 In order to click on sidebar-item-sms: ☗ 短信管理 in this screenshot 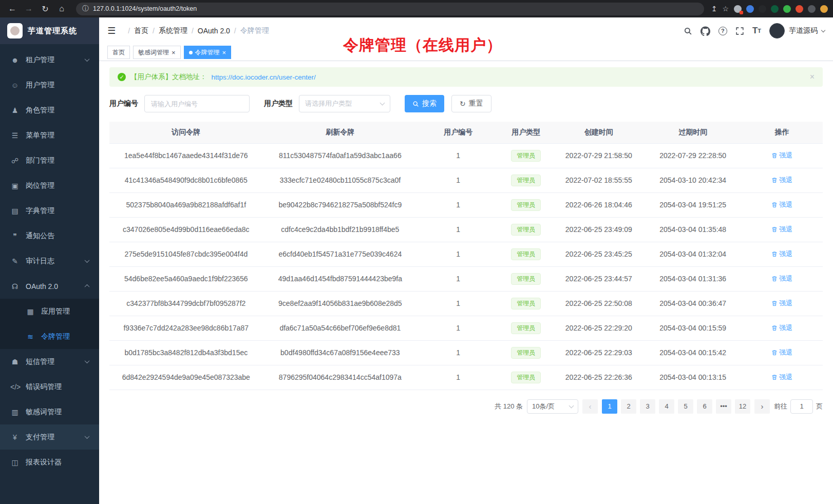, I will do `click(49, 361)`.